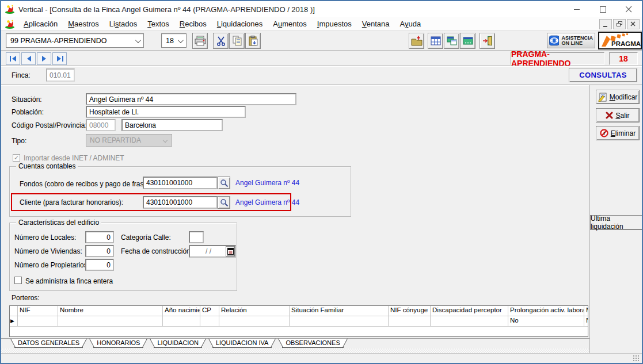 This screenshot has width=643, height=364. What do you see at coordinates (586, 321) in the screenshot?
I see `table-cell: N` at bounding box center [586, 321].